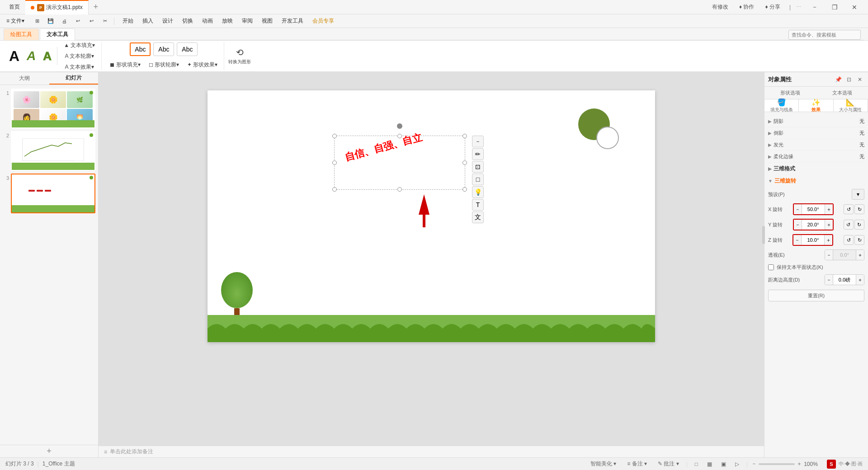  What do you see at coordinates (843, 93) in the screenshot?
I see `text-options-tab: 文本选项` at bounding box center [843, 93].